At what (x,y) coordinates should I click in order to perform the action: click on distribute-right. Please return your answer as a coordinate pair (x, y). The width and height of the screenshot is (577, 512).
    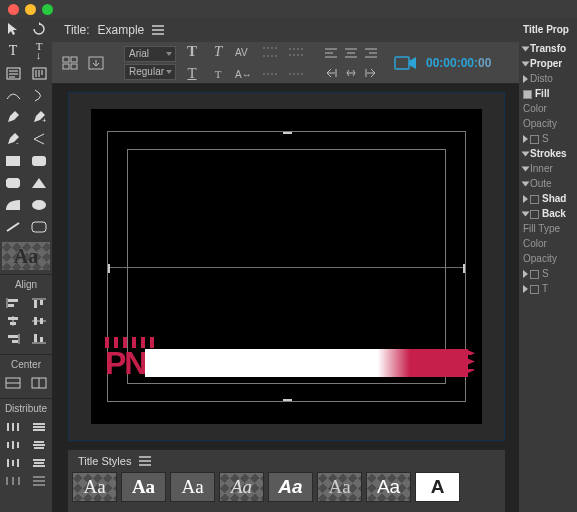
    Looking at the image, I should click on (13, 463).